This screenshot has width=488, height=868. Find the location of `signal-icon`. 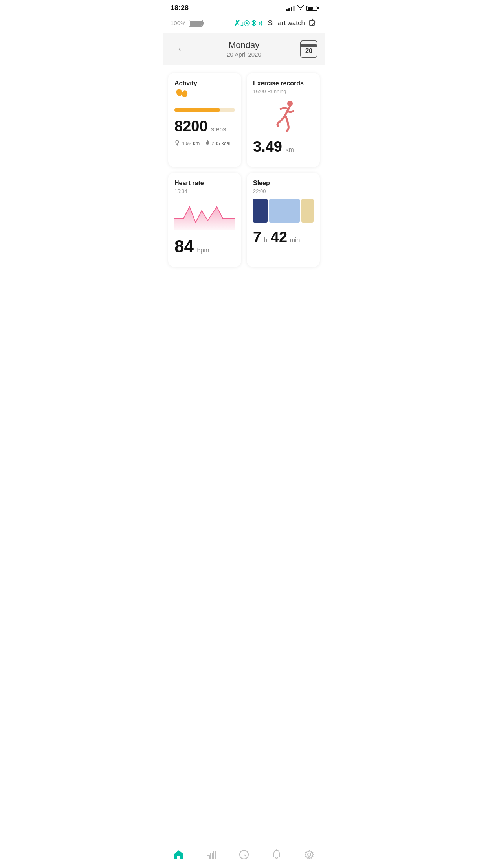

signal-icon is located at coordinates (290, 8).